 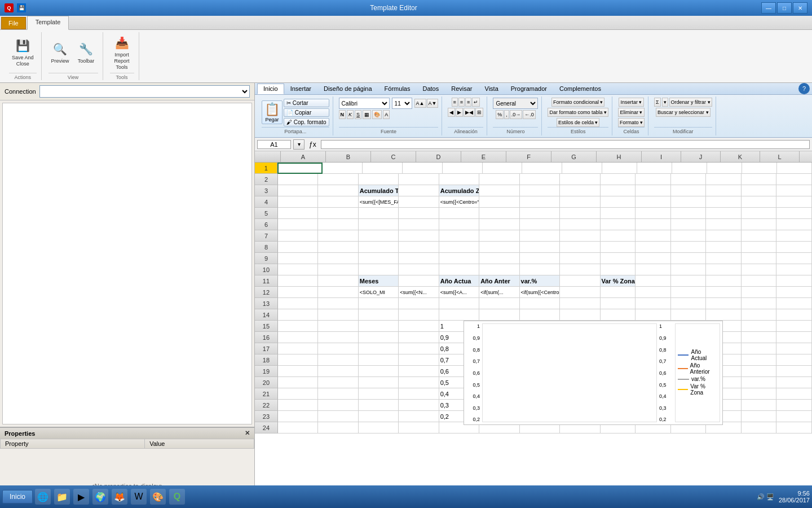 I want to click on cell-J2, so click(x=653, y=179).